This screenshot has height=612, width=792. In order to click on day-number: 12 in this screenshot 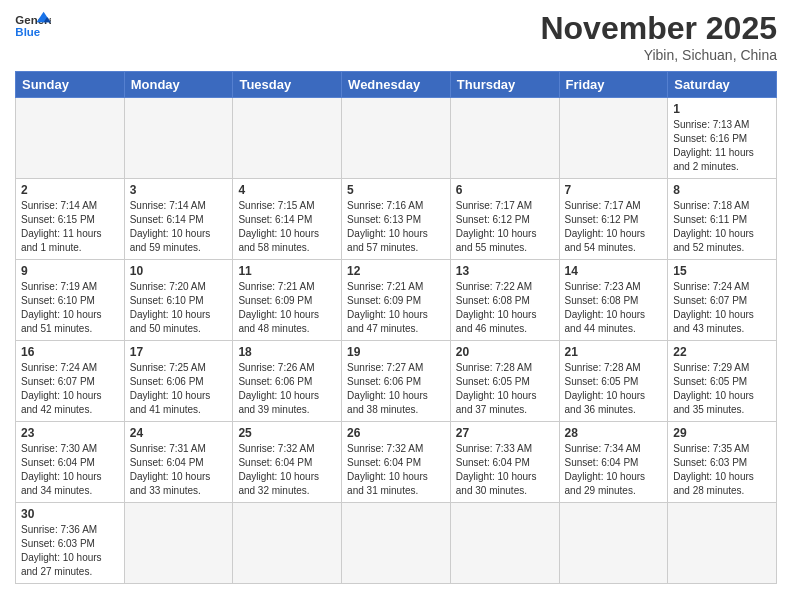, I will do `click(396, 271)`.